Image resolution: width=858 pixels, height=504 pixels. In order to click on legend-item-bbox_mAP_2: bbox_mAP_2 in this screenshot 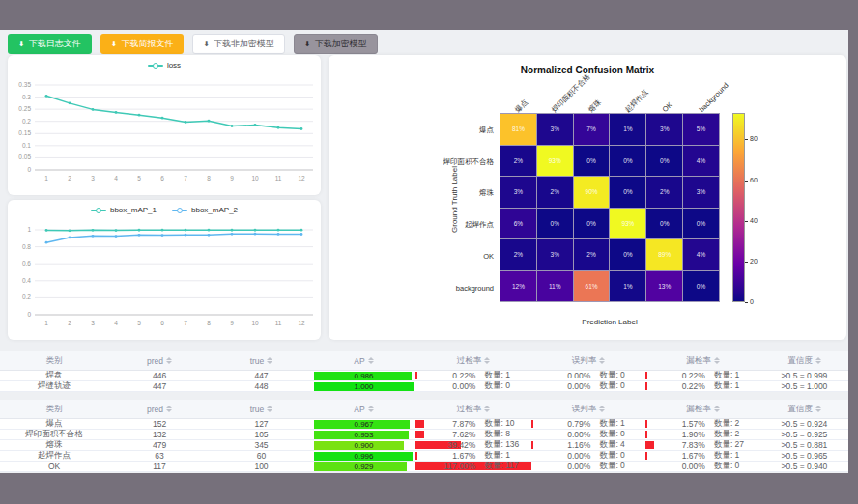, I will do `click(205, 210)`.